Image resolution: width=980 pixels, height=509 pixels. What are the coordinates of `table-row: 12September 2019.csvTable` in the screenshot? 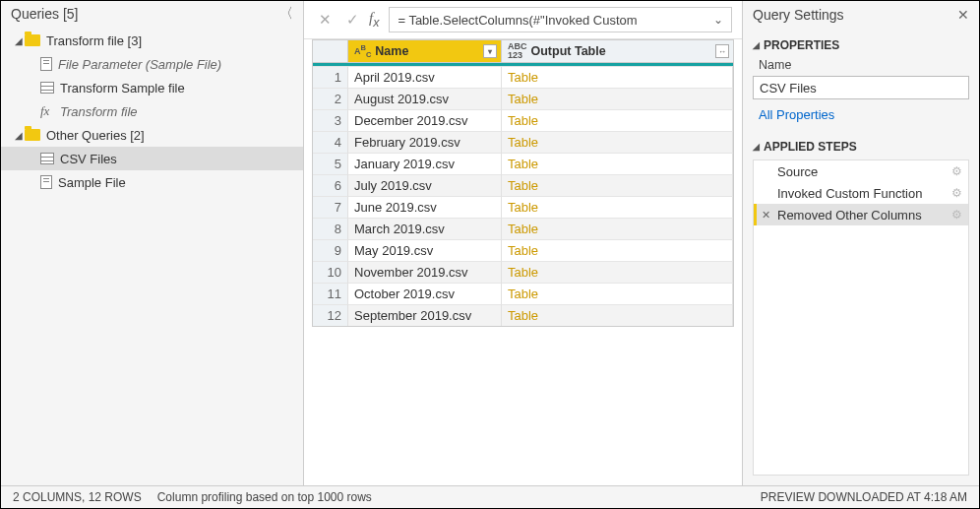 It's located at (523, 315).